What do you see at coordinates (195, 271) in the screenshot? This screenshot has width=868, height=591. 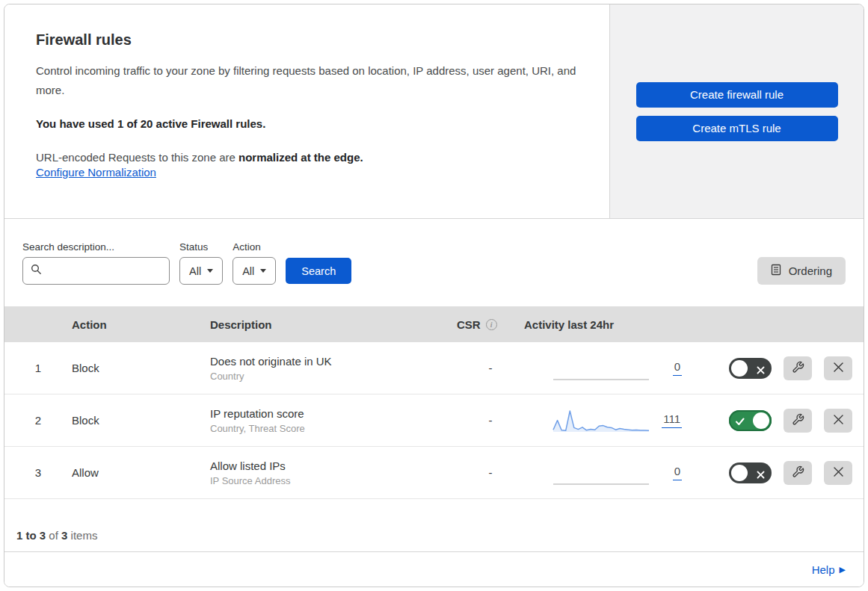 I see `status-selected-value: All` at bounding box center [195, 271].